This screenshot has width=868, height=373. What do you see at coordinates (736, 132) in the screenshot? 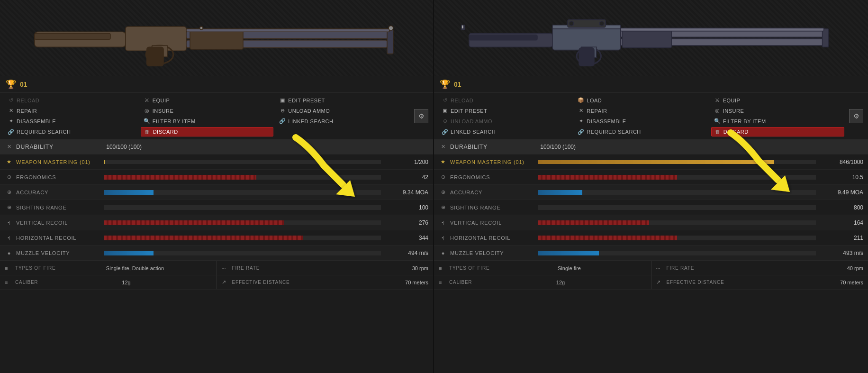
I see `right-discard-label: DISCARD` at bounding box center [736, 132].